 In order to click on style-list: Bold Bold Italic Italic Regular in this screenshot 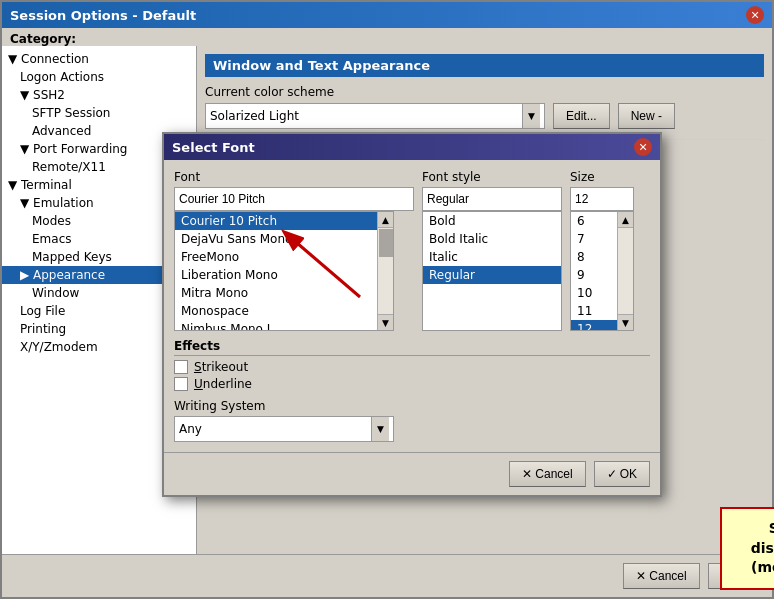, I will do `click(492, 271)`.